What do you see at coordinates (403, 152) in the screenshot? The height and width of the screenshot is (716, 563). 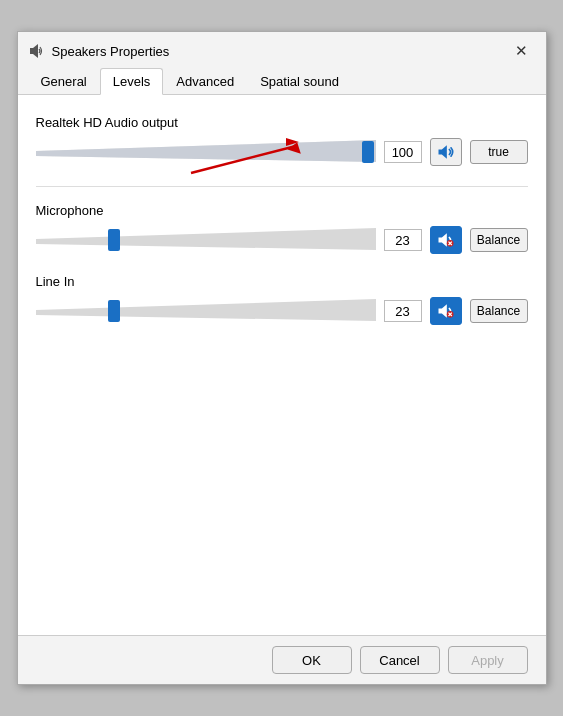 I see `realtek-value: 100` at bounding box center [403, 152].